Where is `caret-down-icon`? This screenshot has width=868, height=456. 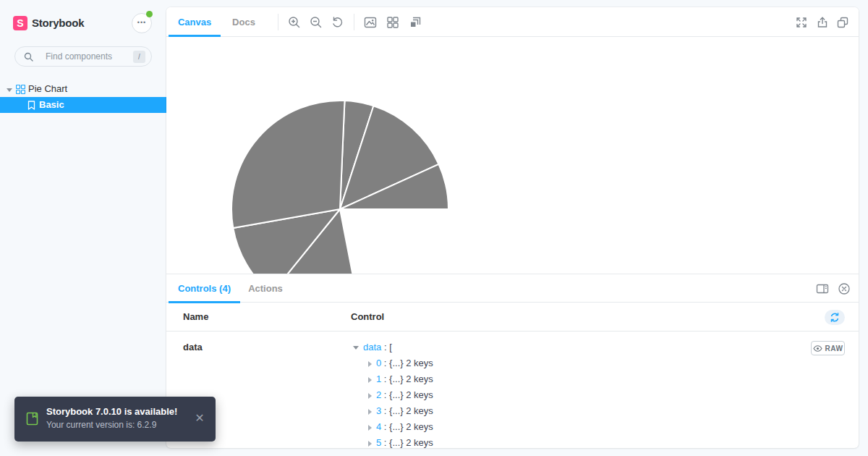
caret-down-icon is located at coordinates (356, 347).